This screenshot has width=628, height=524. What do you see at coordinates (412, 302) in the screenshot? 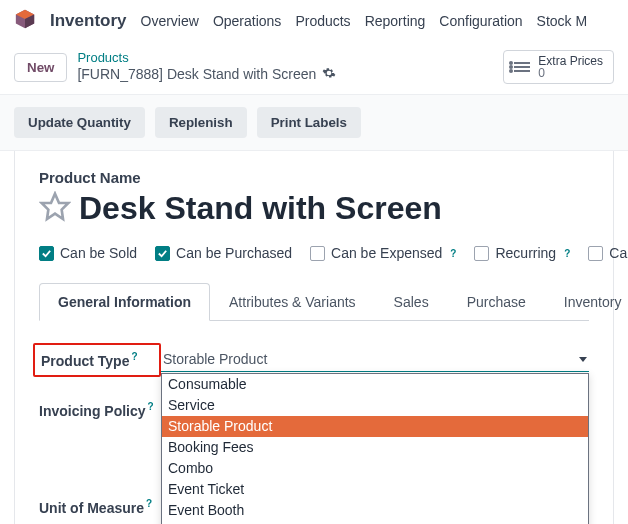
I see `tab-sales: Sales` at bounding box center [412, 302].